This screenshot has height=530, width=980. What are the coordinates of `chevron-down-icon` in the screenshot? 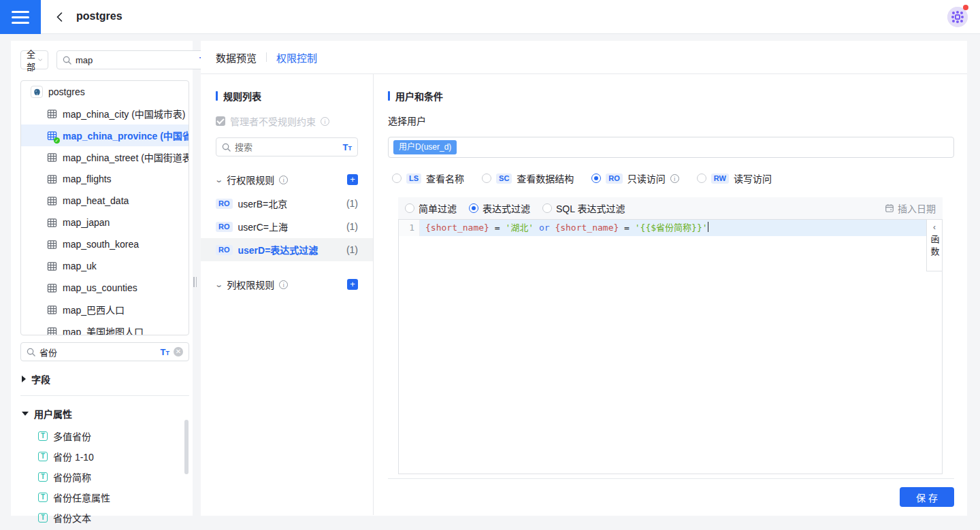 It's located at (40, 60).